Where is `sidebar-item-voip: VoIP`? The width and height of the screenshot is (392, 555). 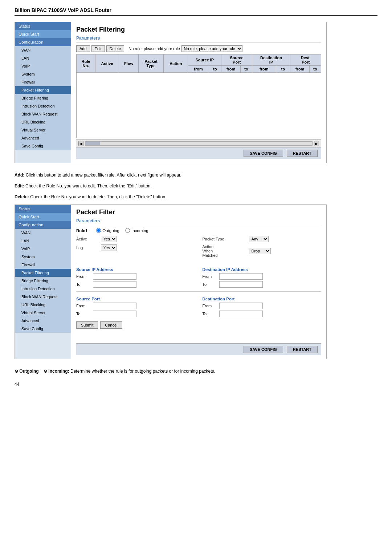 sidebar-item-voip: VoIP is located at coordinates (43, 66).